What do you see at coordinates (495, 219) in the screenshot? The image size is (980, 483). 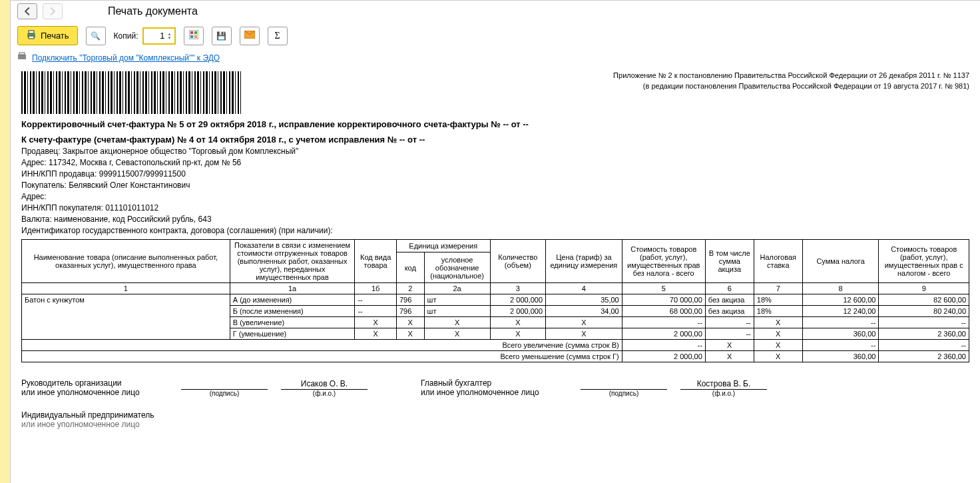 I see `currency: Валюта: наименование, код Российский руб…` at bounding box center [495, 219].